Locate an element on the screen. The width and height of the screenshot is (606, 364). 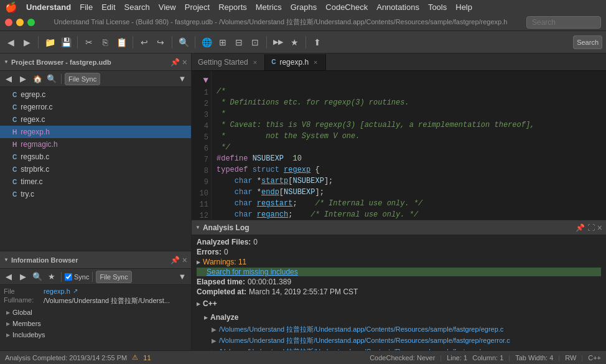
info-file-value: regexp.h is located at coordinates (57, 291).